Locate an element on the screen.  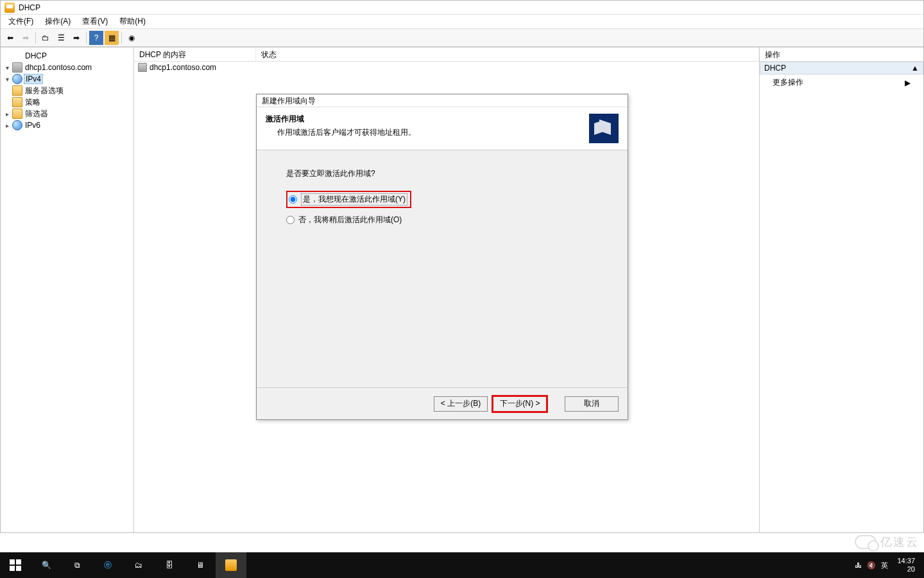
watermark-logo-icon is located at coordinates (866, 542).